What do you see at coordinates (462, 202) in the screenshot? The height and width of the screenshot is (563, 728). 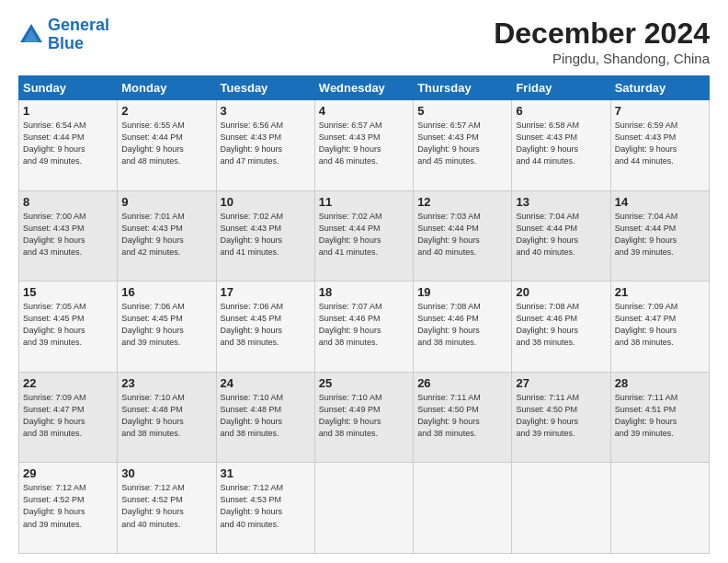 I see `day-number: 12` at bounding box center [462, 202].